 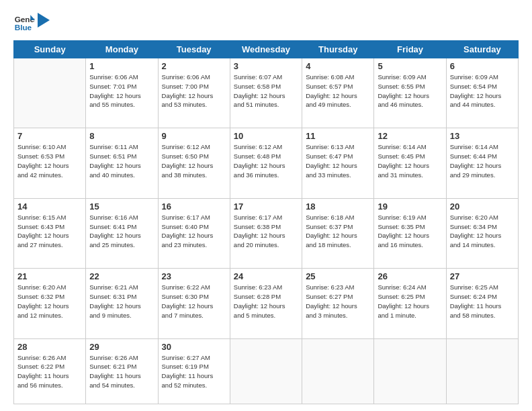 What do you see at coordinates (266, 50) in the screenshot?
I see `calendar-header-row: SundayMondayTuesdayWednesdayThursdayFrid…` at bounding box center [266, 50].